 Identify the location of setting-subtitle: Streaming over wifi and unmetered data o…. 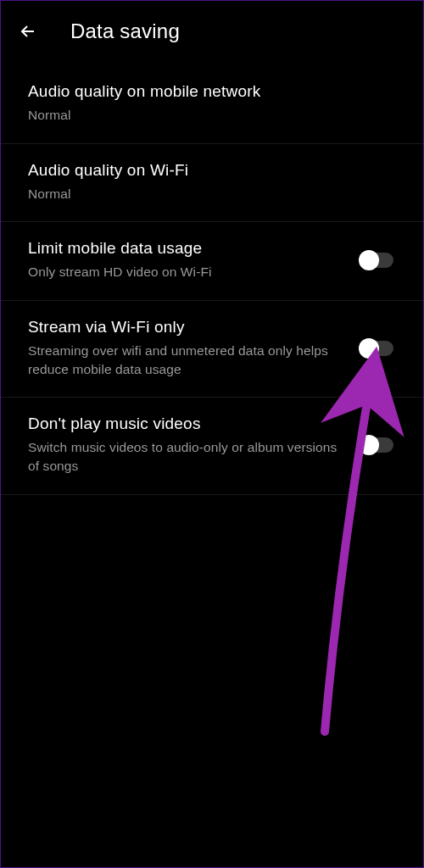
(185, 359).